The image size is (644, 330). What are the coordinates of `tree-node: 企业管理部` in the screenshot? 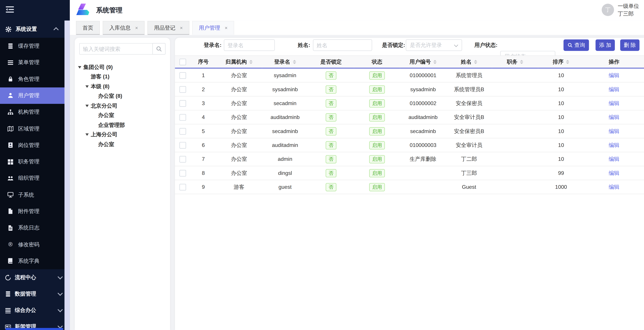 It's located at (122, 125).